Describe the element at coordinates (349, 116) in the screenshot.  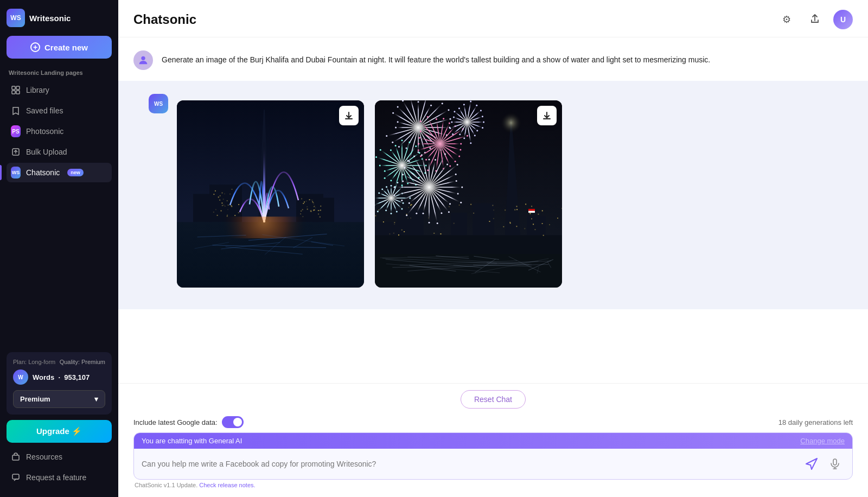
I see `download-image-1-button` at that location.